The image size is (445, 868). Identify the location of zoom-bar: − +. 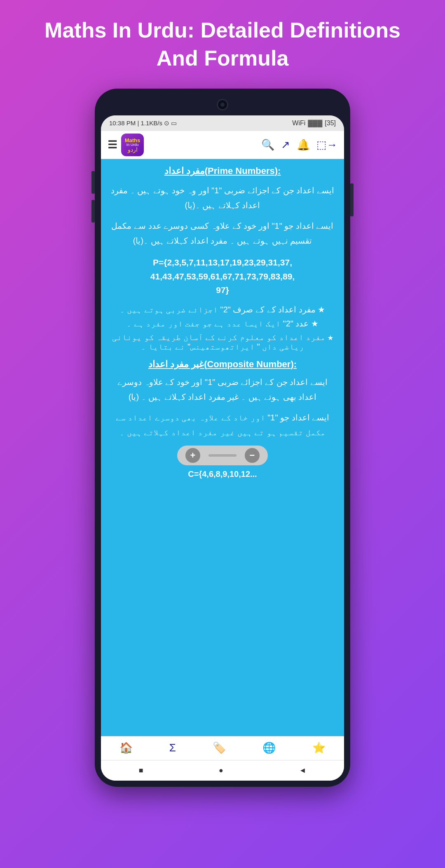
(222, 455).